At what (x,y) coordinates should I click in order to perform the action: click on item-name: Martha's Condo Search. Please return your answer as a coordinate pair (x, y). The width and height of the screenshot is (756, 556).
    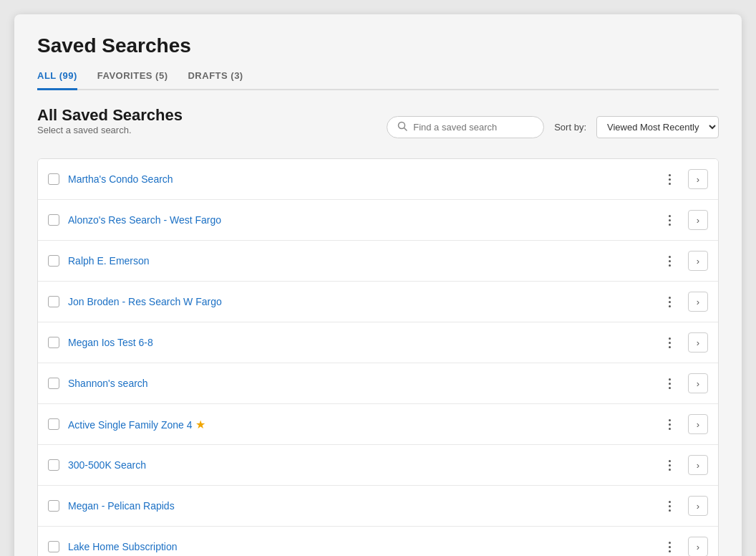
    Looking at the image, I should click on (359, 179).